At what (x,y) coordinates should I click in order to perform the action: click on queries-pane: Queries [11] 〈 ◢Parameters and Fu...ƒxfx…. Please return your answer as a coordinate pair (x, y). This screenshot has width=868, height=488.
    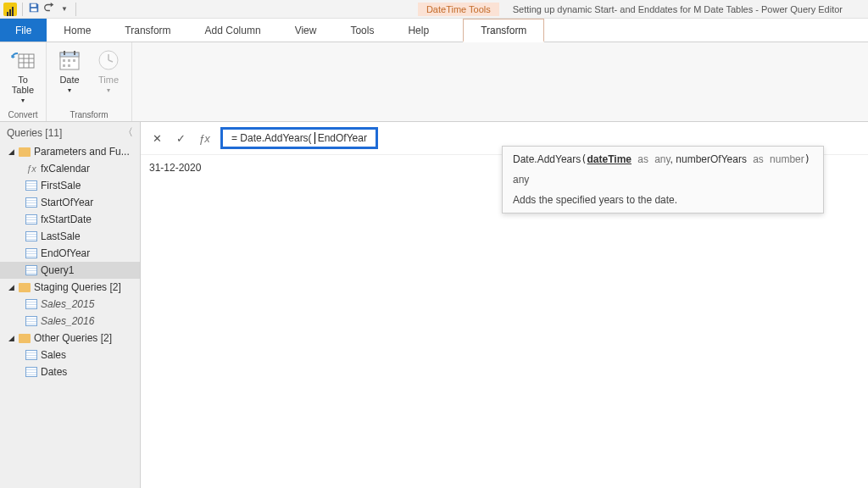
    Looking at the image, I should click on (70, 305).